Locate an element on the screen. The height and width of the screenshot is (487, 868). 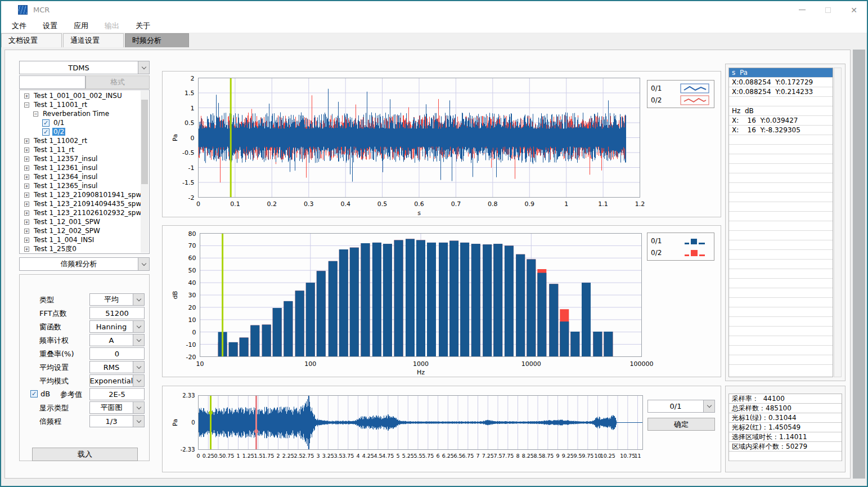
analysis-type-dropdown: 倍频程分析 is located at coordinates (84, 264).